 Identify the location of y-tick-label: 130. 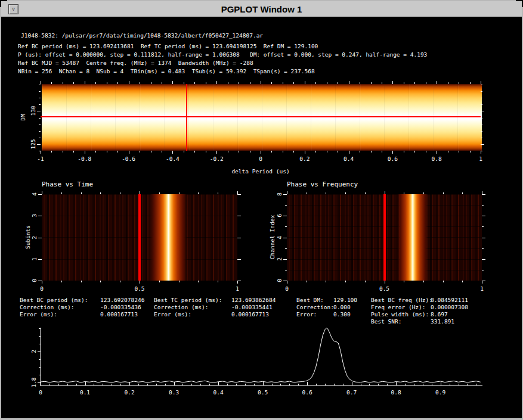
(33, 111).